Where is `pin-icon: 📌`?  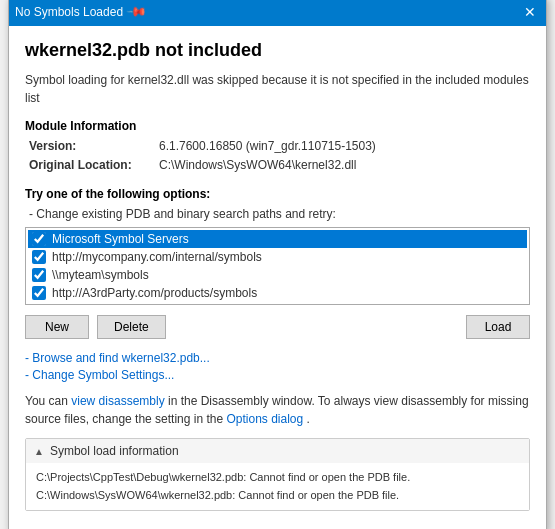 pin-icon: 📌 is located at coordinates (137, 12).